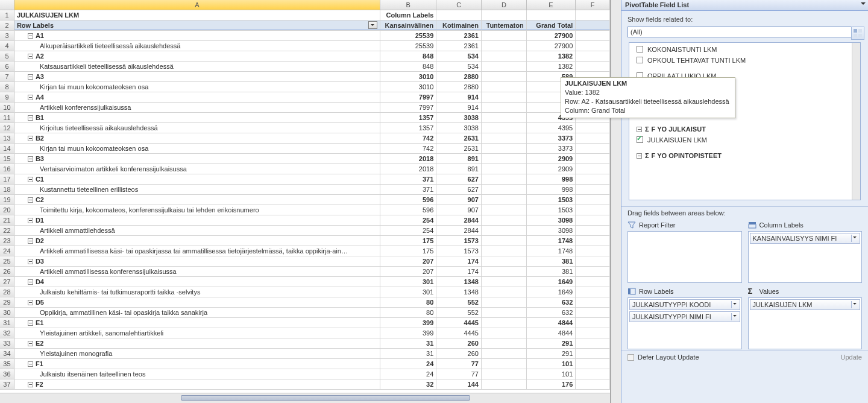  Describe the element at coordinates (863, 5) in the screenshot. I see `pane-menu-icon` at that location.